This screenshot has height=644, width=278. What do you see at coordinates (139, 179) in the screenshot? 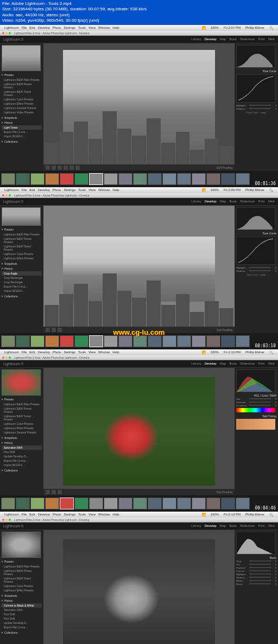
I see `filmstrip` at bounding box center [139, 179].